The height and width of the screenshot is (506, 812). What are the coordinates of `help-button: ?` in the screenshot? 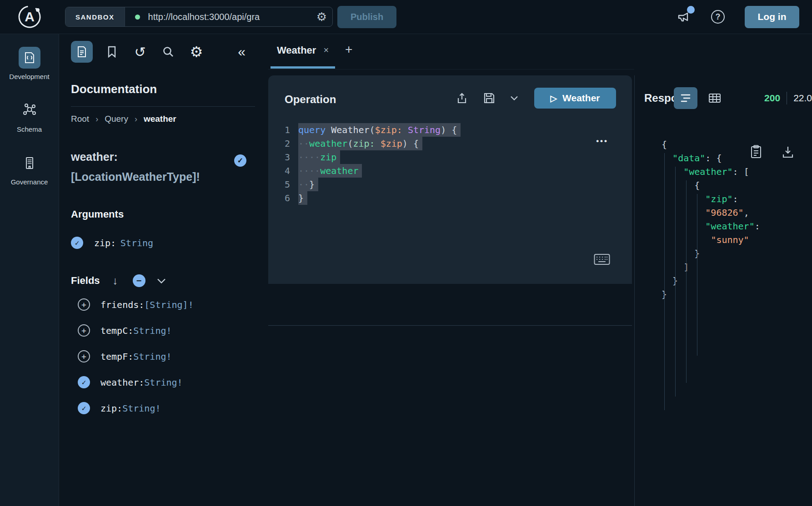 It's located at (718, 17).